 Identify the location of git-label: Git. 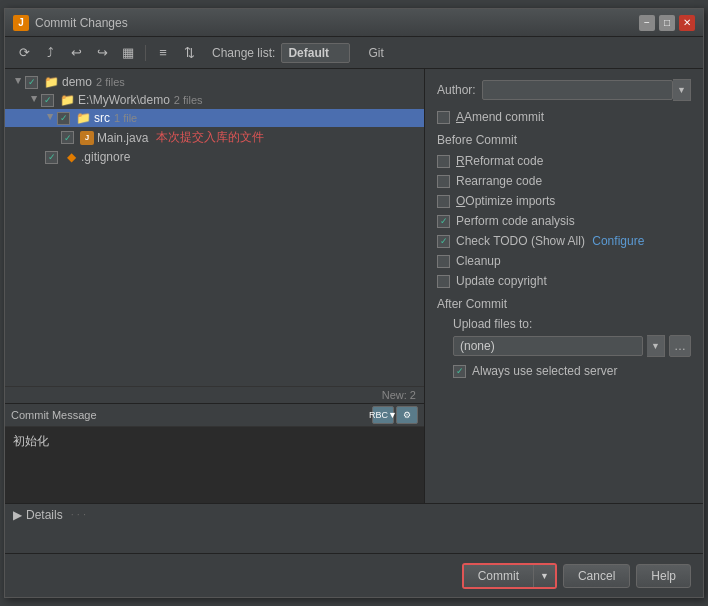
(376, 53).